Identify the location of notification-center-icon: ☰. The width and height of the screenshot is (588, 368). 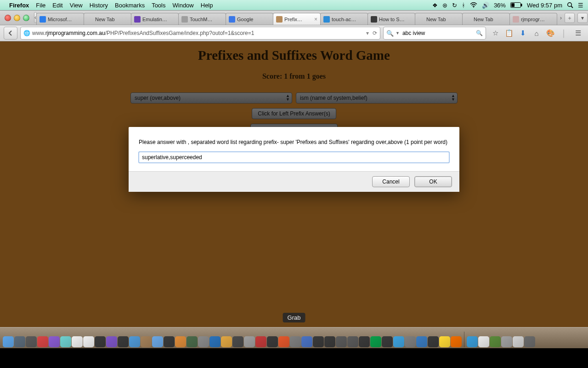
(581, 6).